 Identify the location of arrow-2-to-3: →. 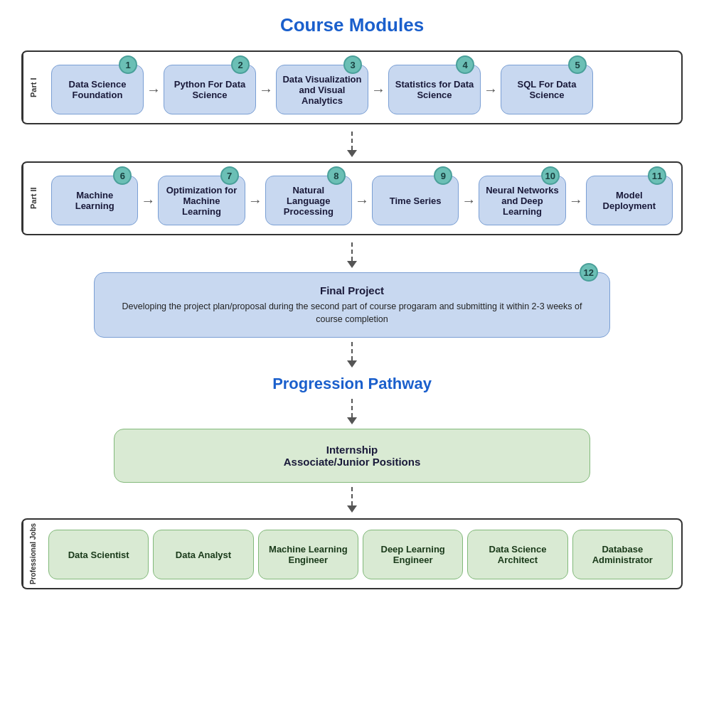
(266, 90).